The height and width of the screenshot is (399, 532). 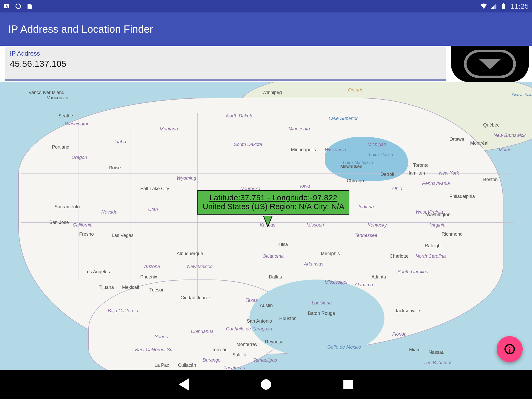 What do you see at coordinates (266, 64) in the screenshot?
I see `input-row: IP Address 45.56.137.105` at bounding box center [266, 64].